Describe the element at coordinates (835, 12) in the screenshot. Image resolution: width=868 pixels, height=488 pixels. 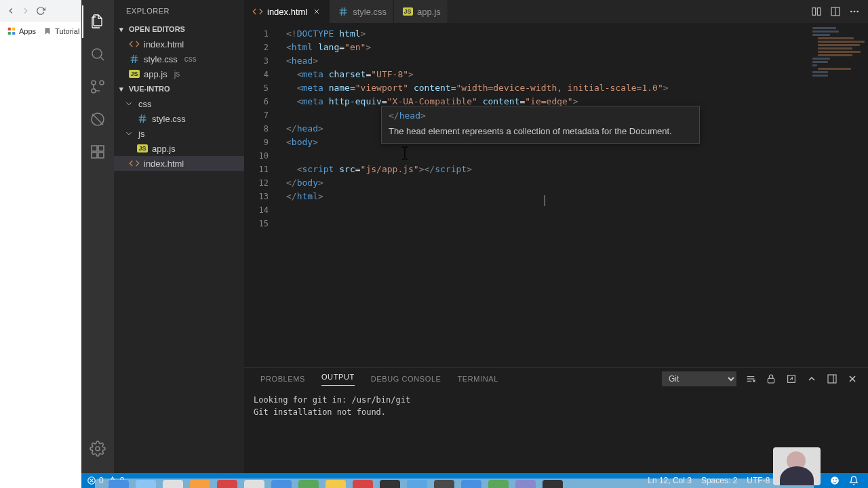
I see `split-icon` at that location.